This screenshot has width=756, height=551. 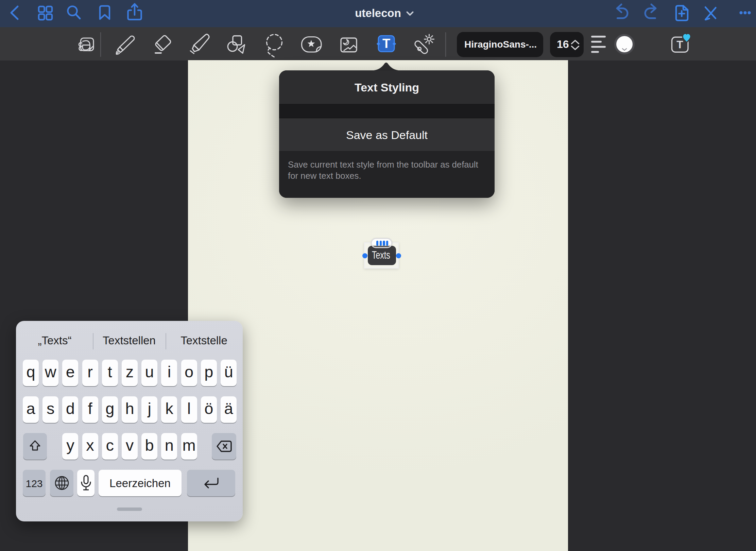 I want to click on svg-text: 16, so click(x=563, y=44).